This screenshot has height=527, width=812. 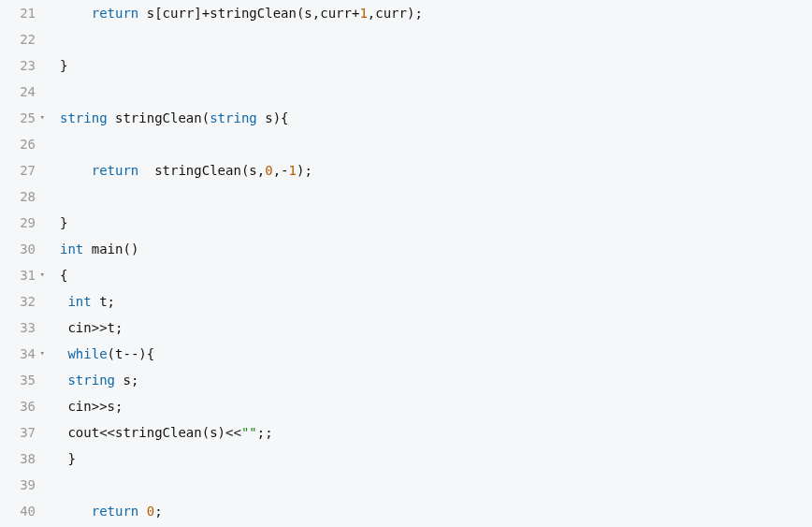 What do you see at coordinates (18, 354) in the screenshot?
I see `line-number: 34▾` at bounding box center [18, 354].